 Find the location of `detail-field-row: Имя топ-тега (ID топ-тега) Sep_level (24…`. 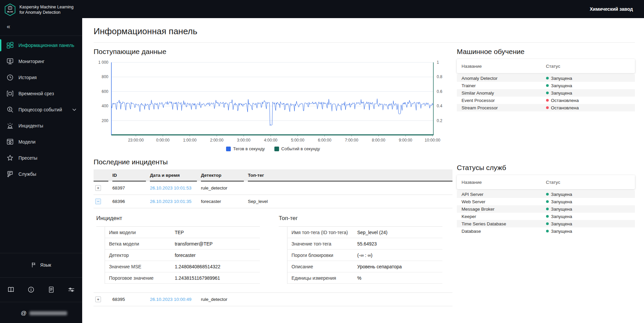

detail-field-row: Имя топ-тега (ID топ-тега) Sep_level (24… is located at coordinates (365, 232).